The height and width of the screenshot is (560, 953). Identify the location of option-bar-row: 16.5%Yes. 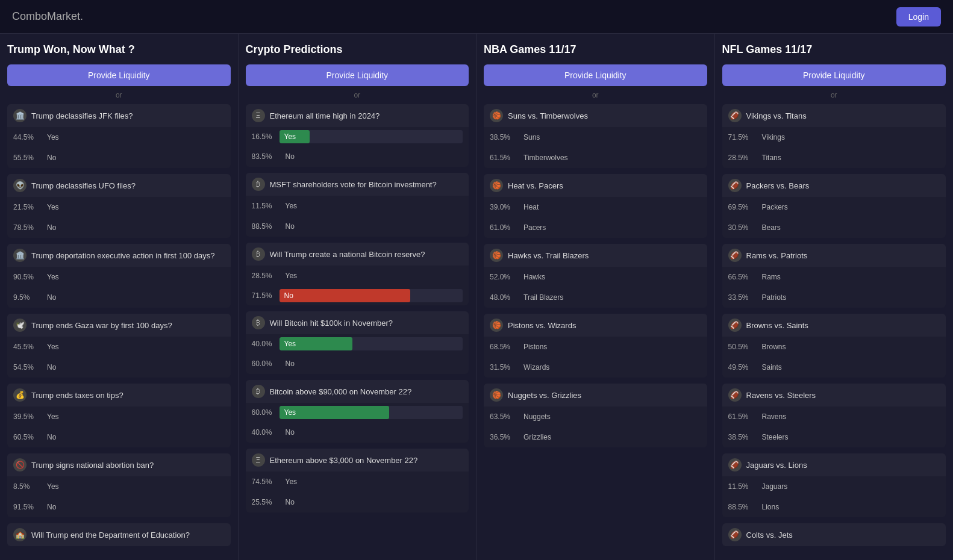
(358, 137).